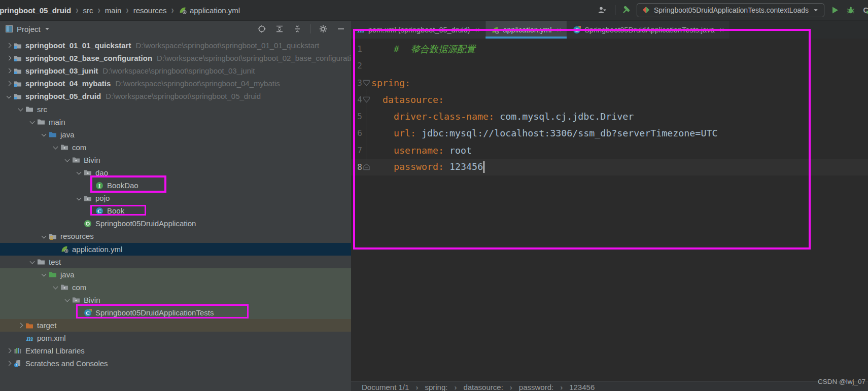 This screenshot has width=868, height=391. What do you see at coordinates (176, 351) in the screenshot?
I see `tree-row-external-libraries: External Libraries` at bounding box center [176, 351].